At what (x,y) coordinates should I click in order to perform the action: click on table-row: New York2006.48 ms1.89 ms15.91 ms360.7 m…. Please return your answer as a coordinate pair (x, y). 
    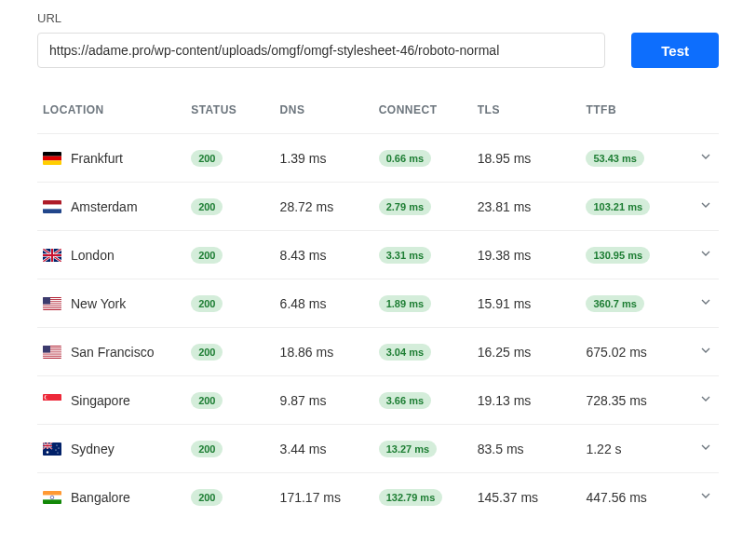
    Looking at the image, I should click on (378, 304).